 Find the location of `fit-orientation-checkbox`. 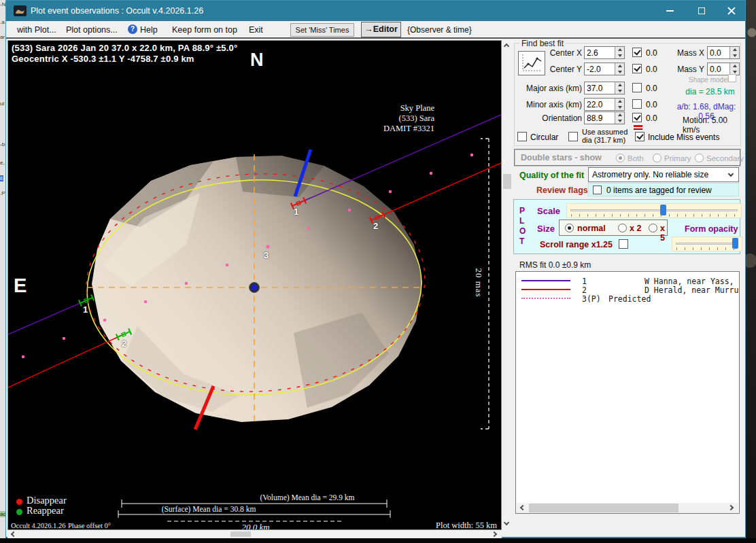

fit-orientation-checkbox is located at coordinates (637, 118).